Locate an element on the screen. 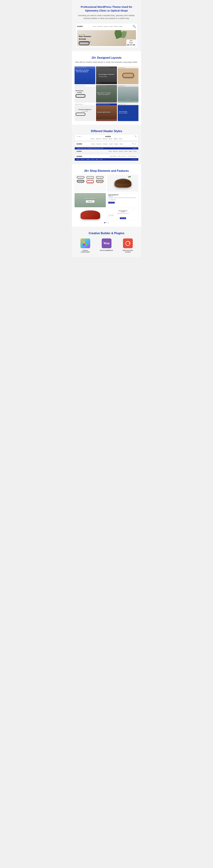 The image size is (213, 868). header2-nav: Home ▾ About Us ▾ Services ▾ News ▾ Page… is located at coordinates (107, 144).